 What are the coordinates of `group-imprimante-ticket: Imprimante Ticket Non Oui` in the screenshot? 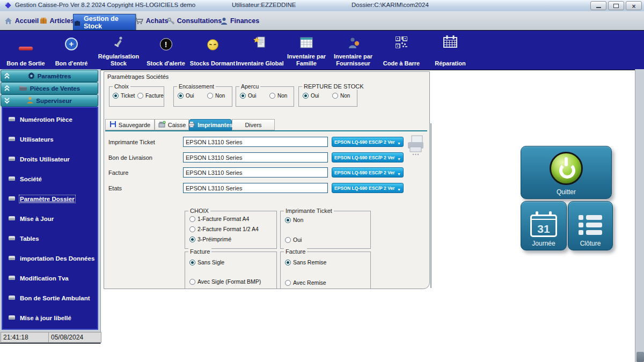 It's located at (325, 230).